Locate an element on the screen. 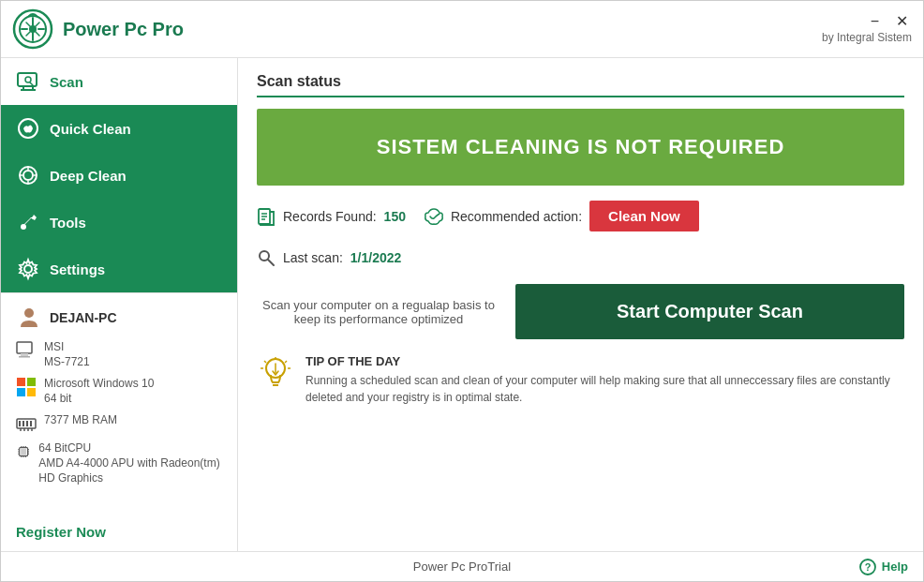  recommended-label: Recommended action: is located at coordinates (516, 216).